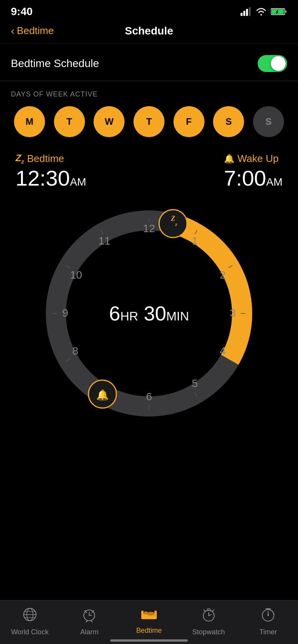  Describe the element at coordinates (149, 31) in the screenshot. I see `page-title: Schedule` at that location.